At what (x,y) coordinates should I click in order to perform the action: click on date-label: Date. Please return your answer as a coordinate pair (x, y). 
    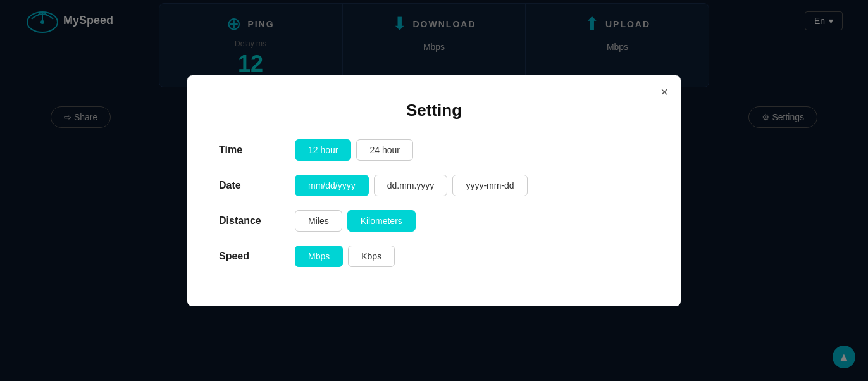
    Looking at the image, I should click on (257, 185).